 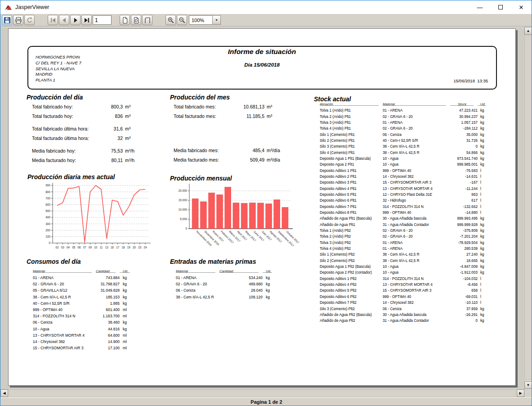 What do you see at coordinates (501, 7) in the screenshot?
I see `maximize-icon` at bounding box center [501, 7].